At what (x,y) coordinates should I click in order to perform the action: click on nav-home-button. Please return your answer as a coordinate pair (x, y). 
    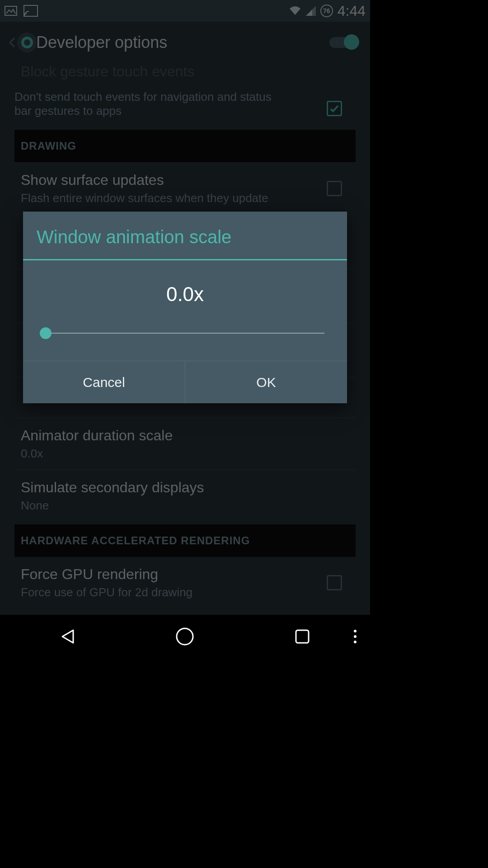
    Looking at the image, I should click on (185, 637).